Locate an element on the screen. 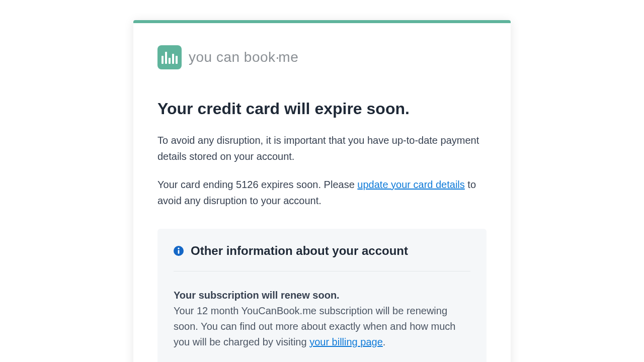  info-header: Other information about your account is located at coordinates (322, 257).